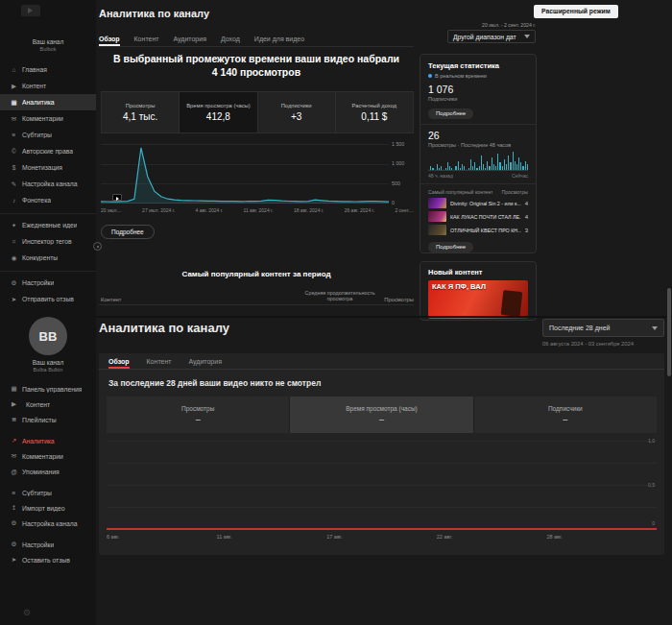 The height and width of the screenshot is (625, 672). What do you see at coordinates (50, 225) in the screenshot?
I see `sidebar-item-label: Ежедневные идеи` at bounding box center [50, 225].